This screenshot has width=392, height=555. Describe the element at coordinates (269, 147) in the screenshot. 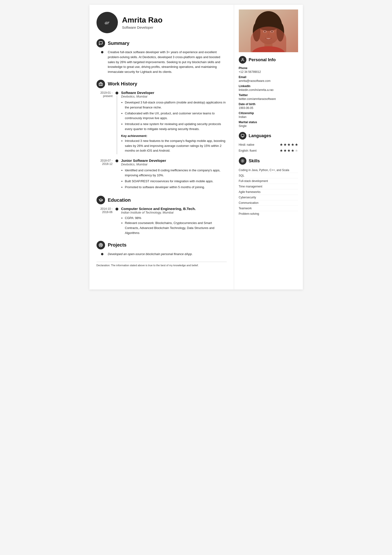

I see `right-column: Personal Info Phone +12 34 56789012 Emai…` at that location.